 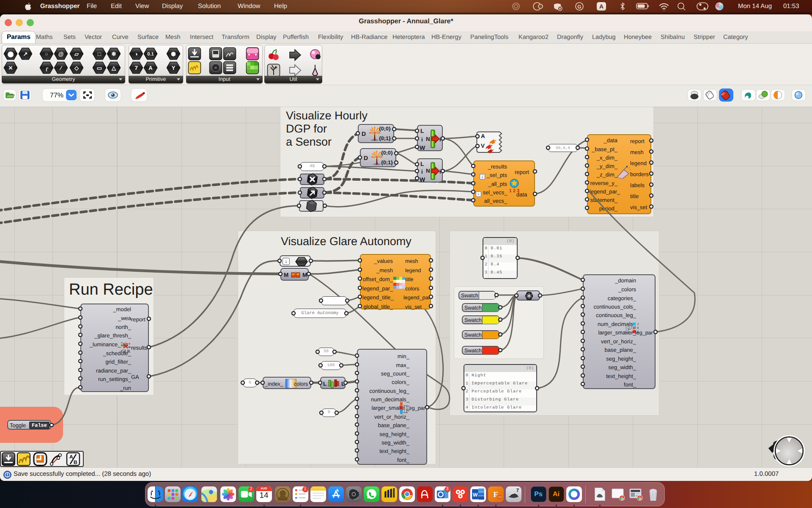 I want to click on svg-text: 360, so click(x=500, y=497).